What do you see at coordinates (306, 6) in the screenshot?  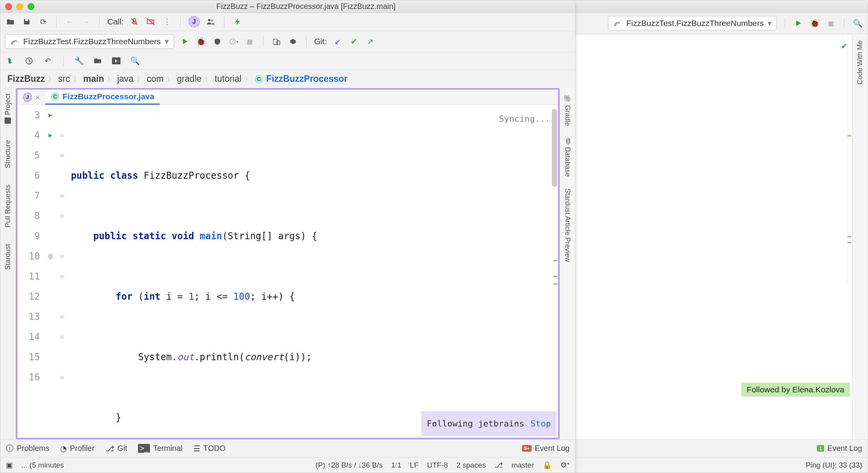 I see `window-title: FizzBuzz – FizzBuzzProcessor.java [FizzB…` at bounding box center [306, 6].